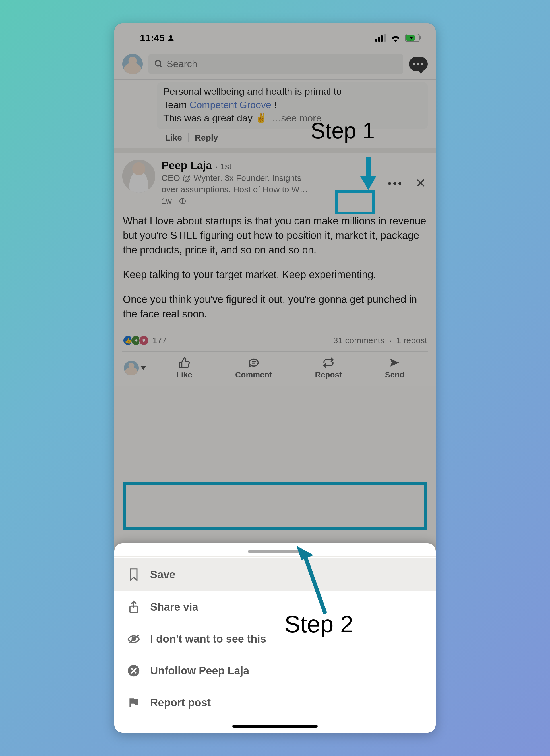  Describe the element at coordinates (395, 375) in the screenshot. I see `action-label: Send` at that location.